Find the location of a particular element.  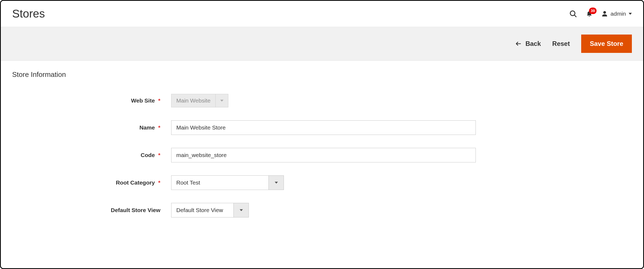

name-row: Name * is located at coordinates (322, 128).